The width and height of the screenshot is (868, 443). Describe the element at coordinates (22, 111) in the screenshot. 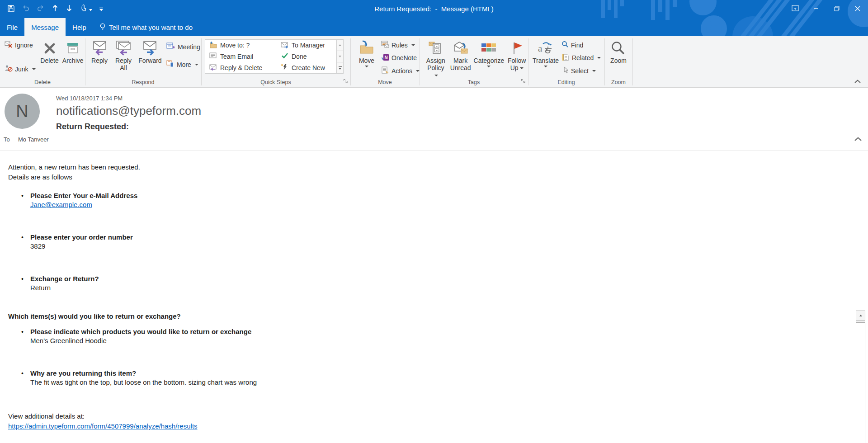

I see `avatar-initial: N` at that location.